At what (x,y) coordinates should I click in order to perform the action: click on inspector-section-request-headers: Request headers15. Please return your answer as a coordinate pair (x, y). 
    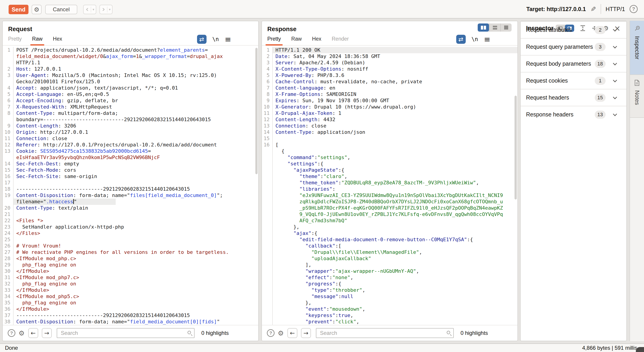
    Looking at the image, I should click on (574, 97).